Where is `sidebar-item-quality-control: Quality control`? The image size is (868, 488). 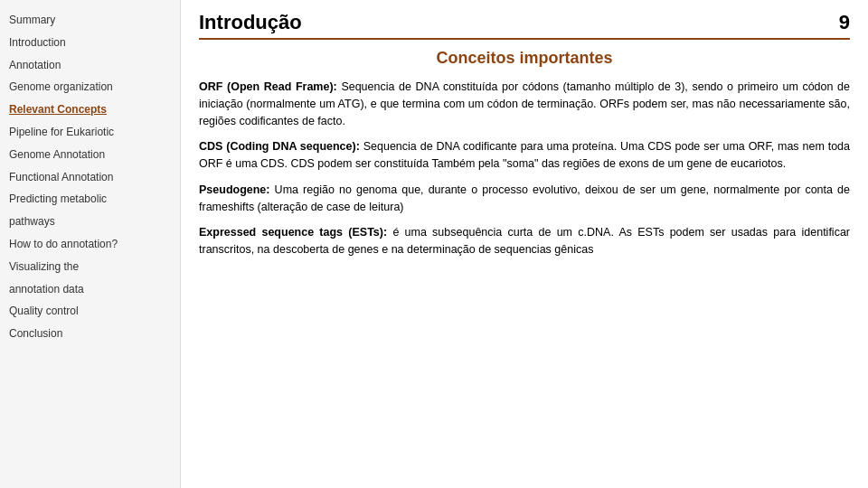 sidebar-item-quality-control: Quality control is located at coordinates (90, 311).